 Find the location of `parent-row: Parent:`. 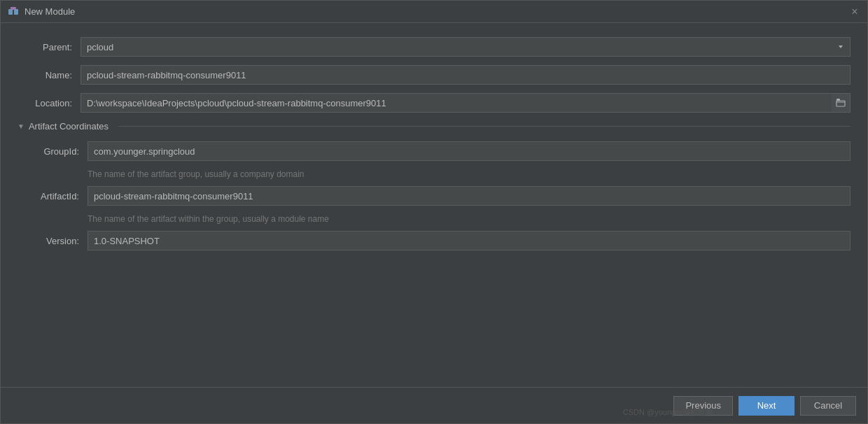

parent-row: Parent: is located at coordinates (434, 47).